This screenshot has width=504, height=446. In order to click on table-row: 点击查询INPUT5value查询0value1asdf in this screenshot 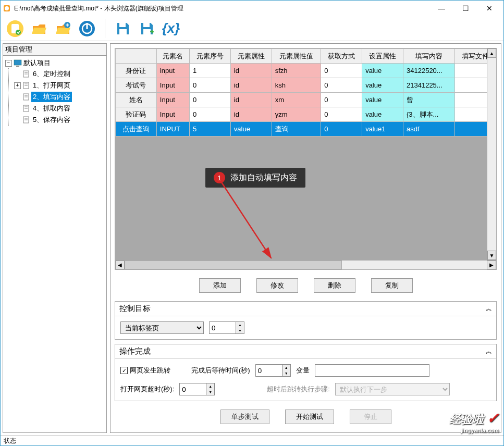, I will do `click(306, 129)`.